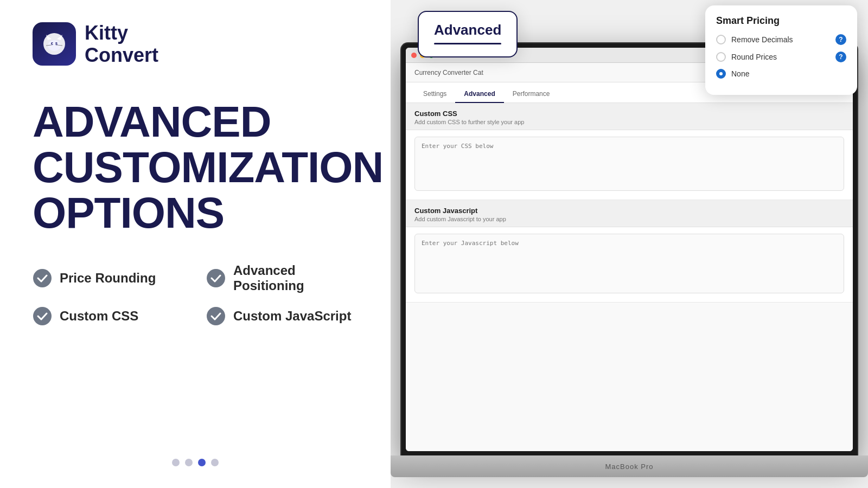  What do you see at coordinates (54, 44) in the screenshot?
I see `logo-icon: € $` at bounding box center [54, 44].